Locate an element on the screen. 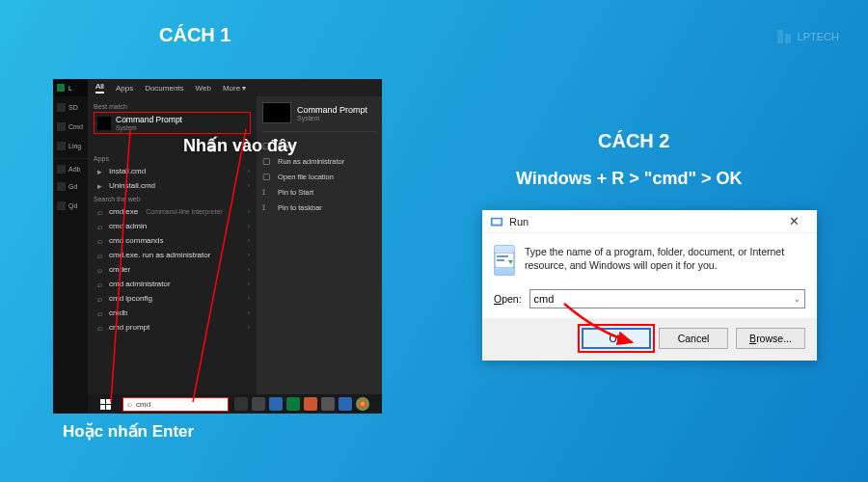  open-input-value: cmd is located at coordinates (544, 299).